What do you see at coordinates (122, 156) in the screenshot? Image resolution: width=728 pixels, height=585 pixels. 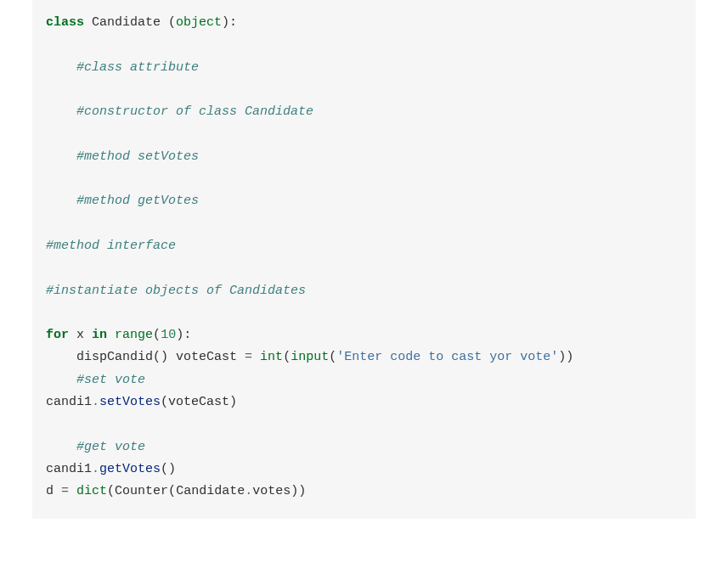 I see `code-line: #method setVotes` at bounding box center [122, 156].